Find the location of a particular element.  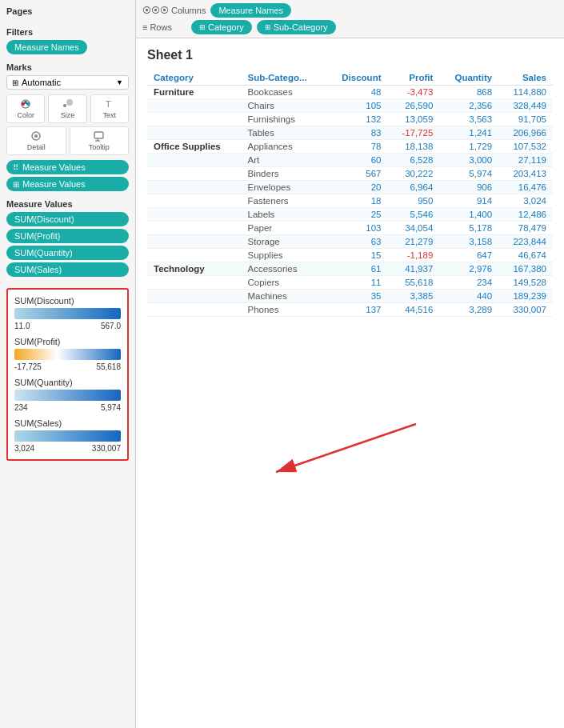

table-row: Tables83-17,7251,241206,966 is located at coordinates (350, 133).